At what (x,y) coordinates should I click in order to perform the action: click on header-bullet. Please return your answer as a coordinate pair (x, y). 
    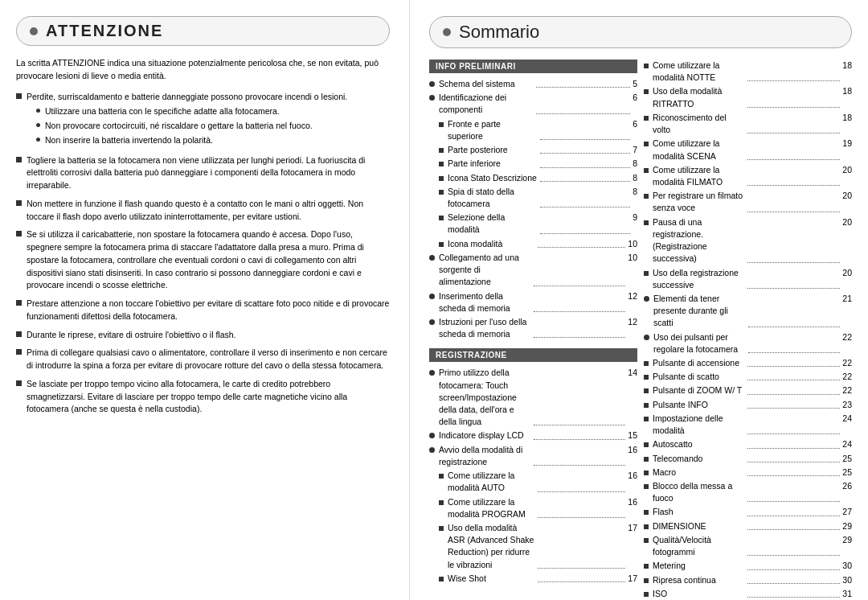
    Looking at the image, I should click on (34, 31).